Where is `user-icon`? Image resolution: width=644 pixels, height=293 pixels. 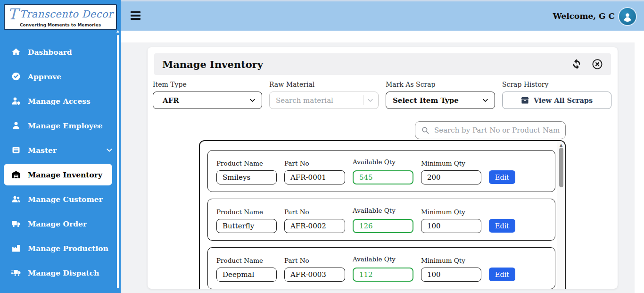 user-icon is located at coordinates (16, 126).